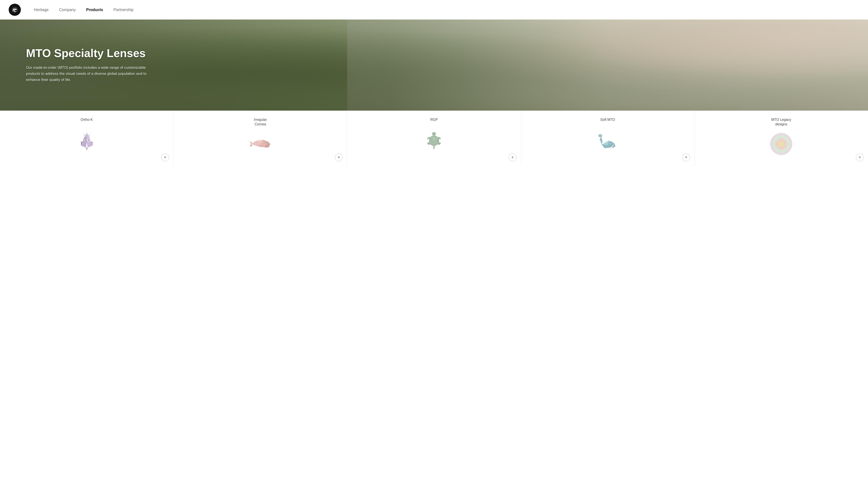  What do you see at coordinates (339, 158) in the screenshot?
I see `product-expand-irregular-cornea: +` at bounding box center [339, 158].